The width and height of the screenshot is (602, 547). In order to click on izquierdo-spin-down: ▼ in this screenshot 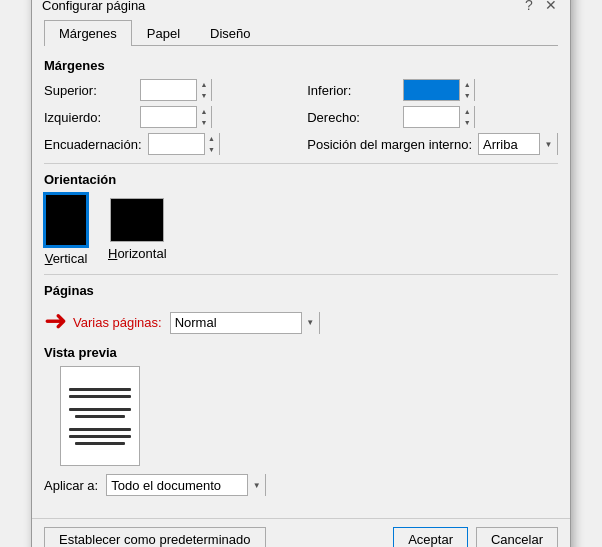, I will do `click(204, 122)`.